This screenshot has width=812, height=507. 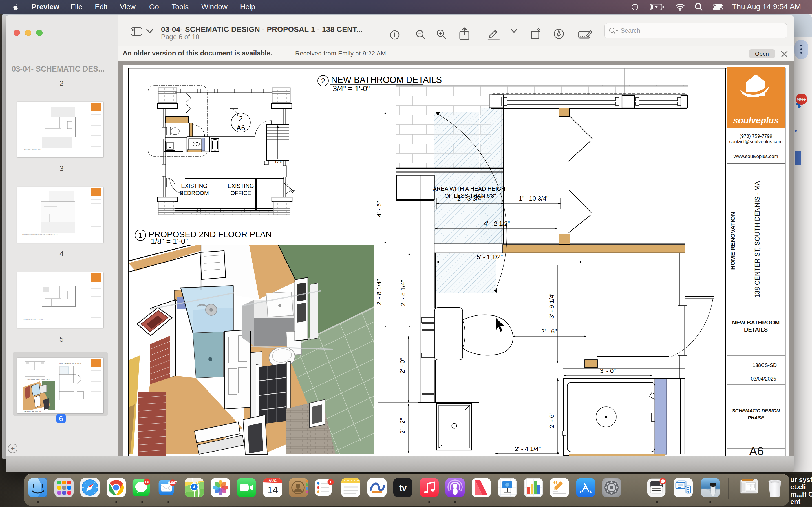 What do you see at coordinates (403, 426) in the screenshot?
I see `svg-text: 2' - 2"` at bounding box center [403, 426].